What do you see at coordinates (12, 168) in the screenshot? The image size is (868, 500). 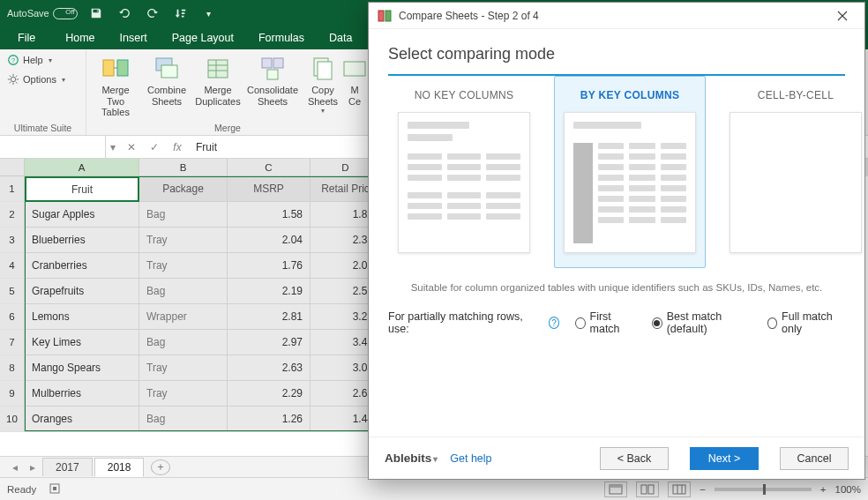 I see `select-all-corner` at bounding box center [12, 168].